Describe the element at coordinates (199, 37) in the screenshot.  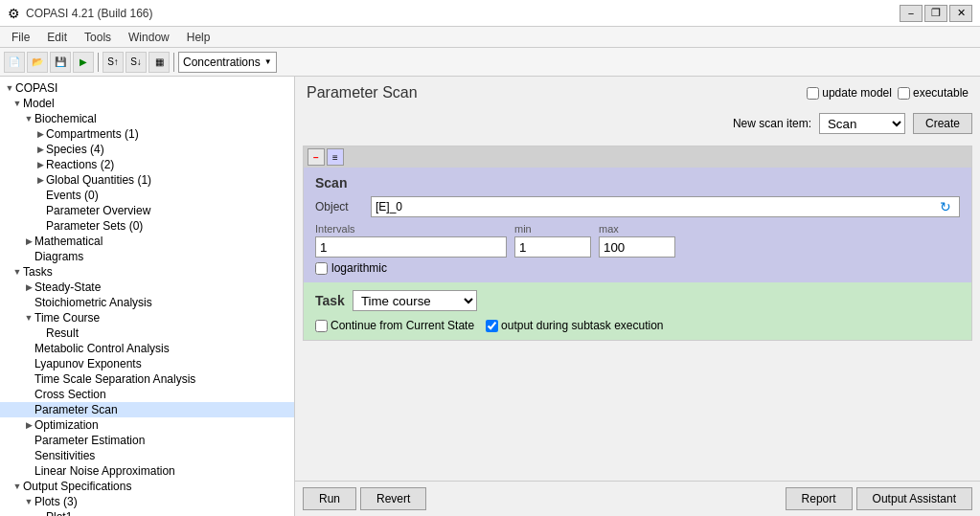
I see `menu-help: Help` at that location.